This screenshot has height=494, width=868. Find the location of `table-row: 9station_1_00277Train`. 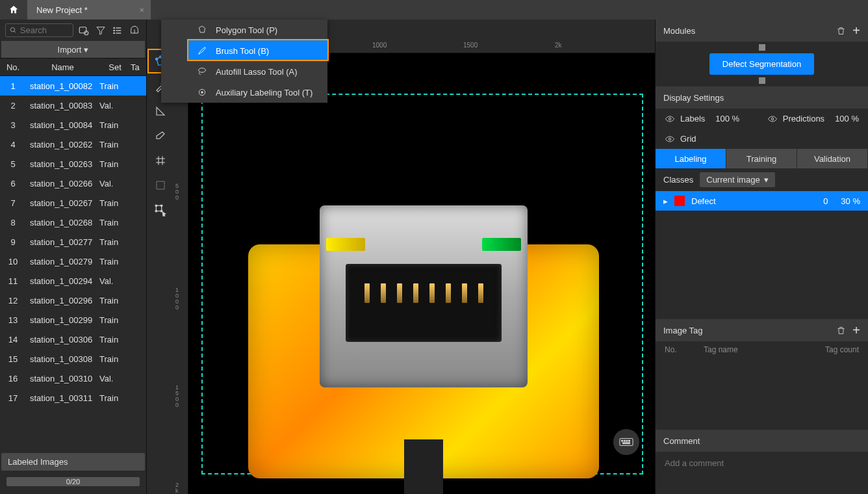

table-row: 9station_1_00277Train is located at coordinates (73, 242).